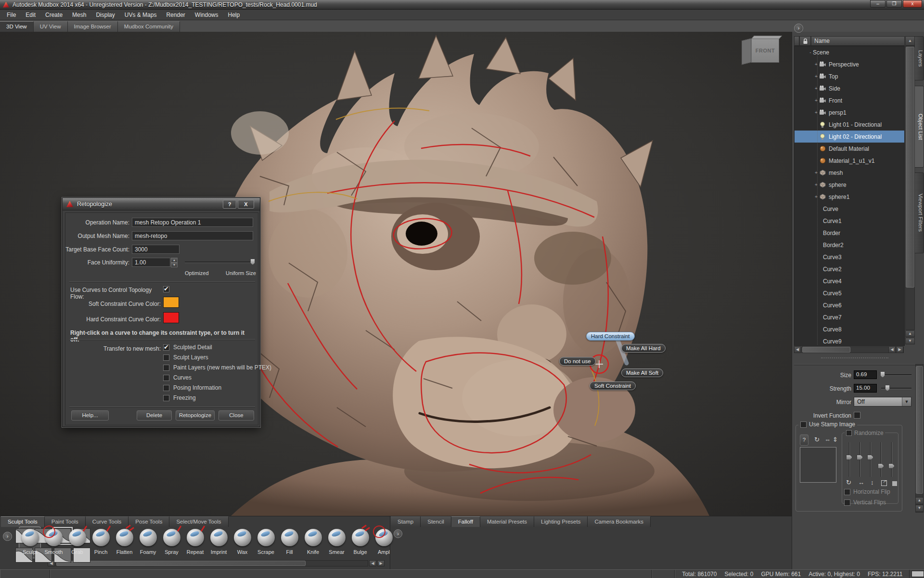  Describe the element at coordinates (156, 250) in the screenshot. I see `target-face-count-input` at that location.